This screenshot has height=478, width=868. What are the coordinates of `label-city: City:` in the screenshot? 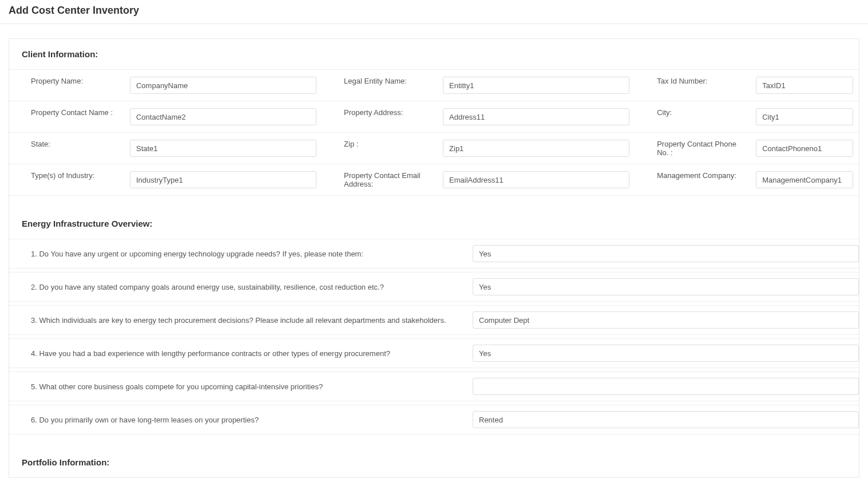 It's located at (692, 117).